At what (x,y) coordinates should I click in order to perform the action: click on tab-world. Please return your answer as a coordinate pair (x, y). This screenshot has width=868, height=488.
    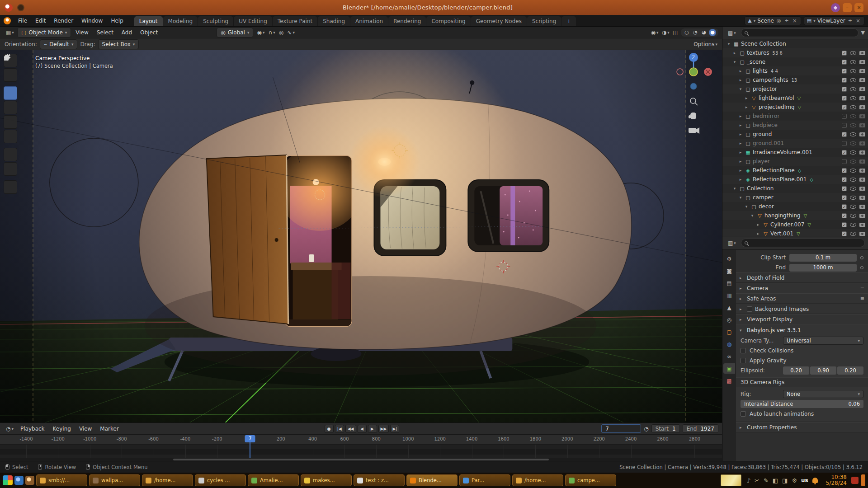
    Looking at the image, I should click on (729, 320).